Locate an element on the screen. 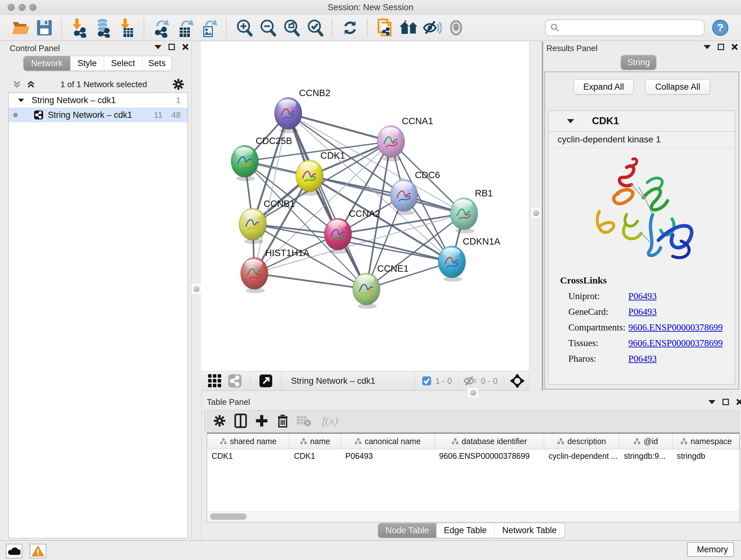 The height and width of the screenshot is (560, 741). table-options-gear-icon is located at coordinates (220, 421).